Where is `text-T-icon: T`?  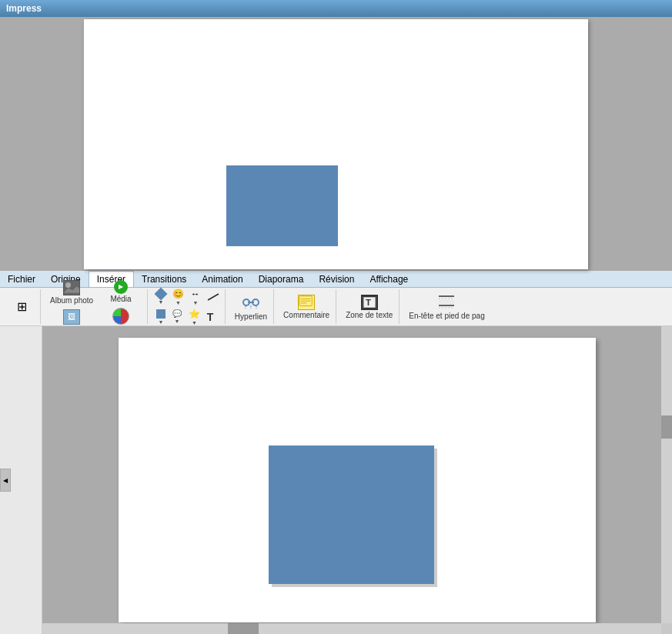
text-T-icon: T is located at coordinates (211, 317).